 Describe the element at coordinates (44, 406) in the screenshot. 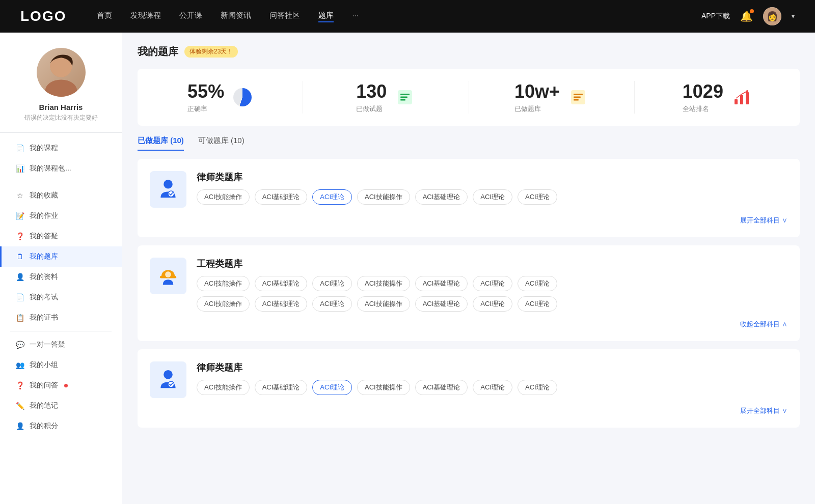

I see `my-notes-label: 我的笔记` at that location.